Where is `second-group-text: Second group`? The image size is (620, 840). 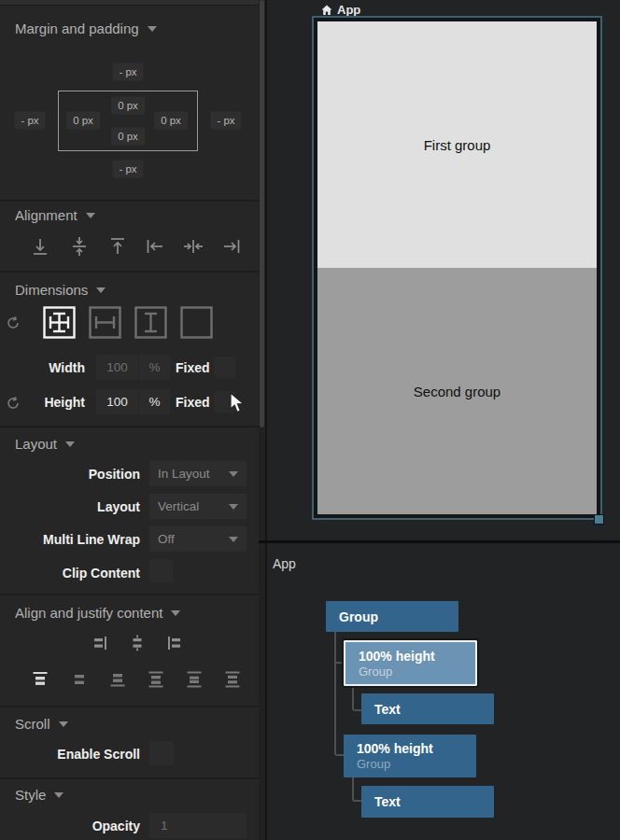 second-group-text: Second group is located at coordinates (458, 392).